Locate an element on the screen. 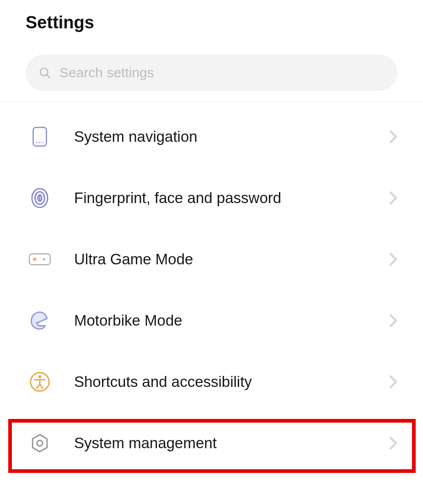 Image resolution: width=423 pixels, height=504 pixels. phone-nav-icon is located at coordinates (40, 137).